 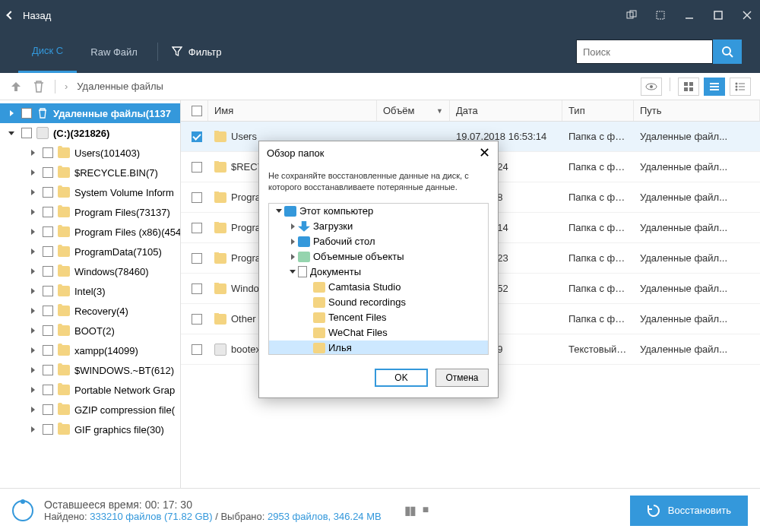 What do you see at coordinates (16, 87) in the screenshot?
I see `up-icon` at bounding box center [16, 87].